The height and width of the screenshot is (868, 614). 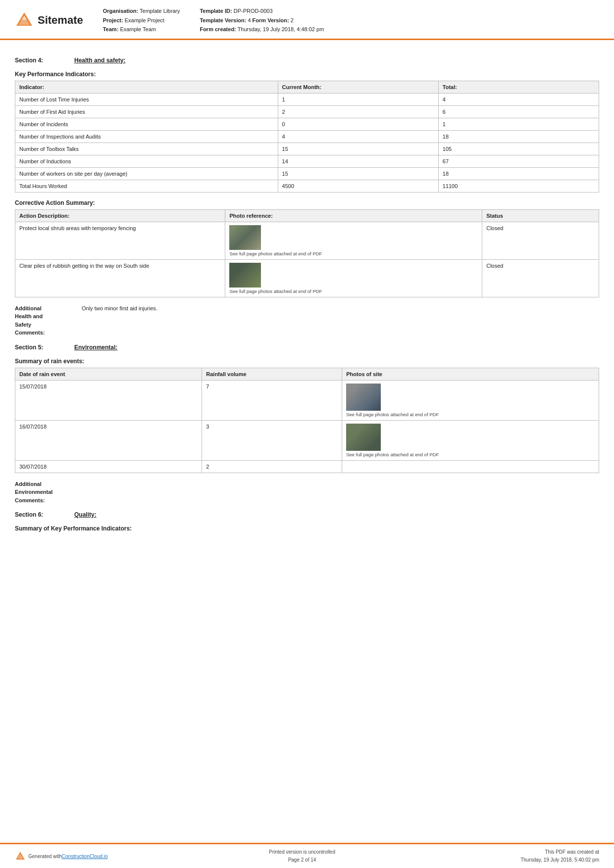 What do you see at coordinates (45, 856) in the screenshot?
I see `footer-generated-label: Generated with` at bounding box center [45, 856].